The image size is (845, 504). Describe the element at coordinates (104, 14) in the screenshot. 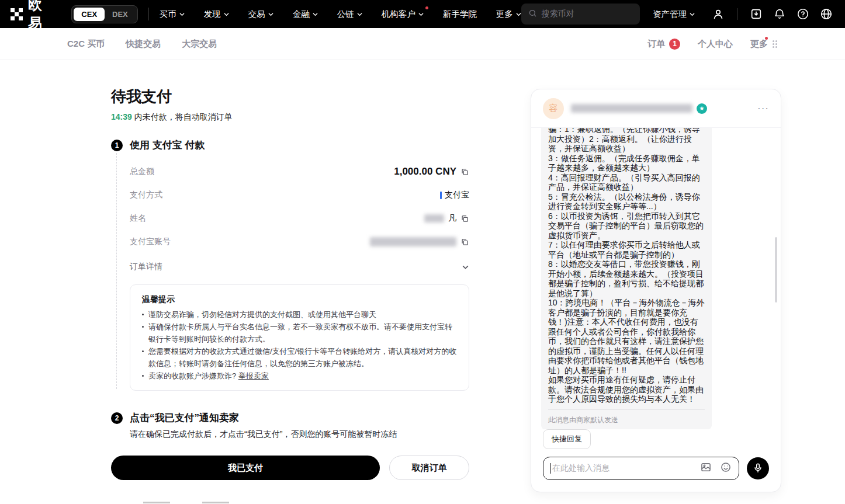

I see `cex-dex-toggle: CEX DEX` at that location.